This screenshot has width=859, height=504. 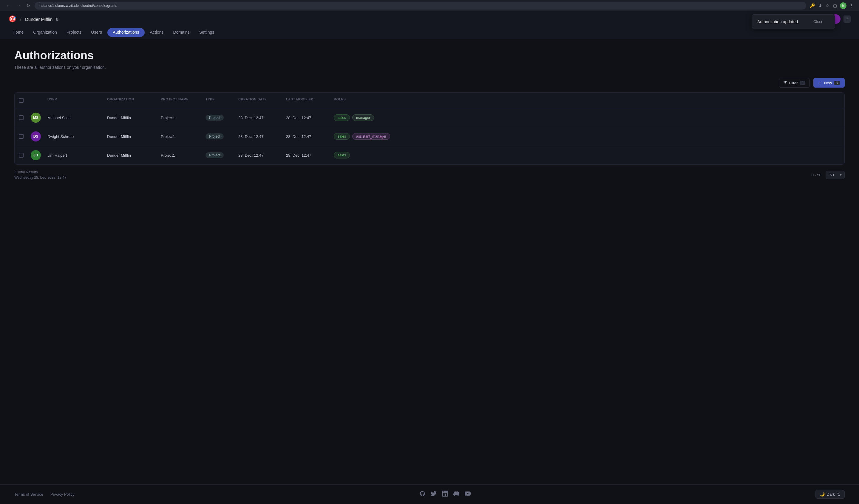 I want to click on pagination-right: 0 - 50 10 20 50 100 ▼, so click(x=828, y=175).